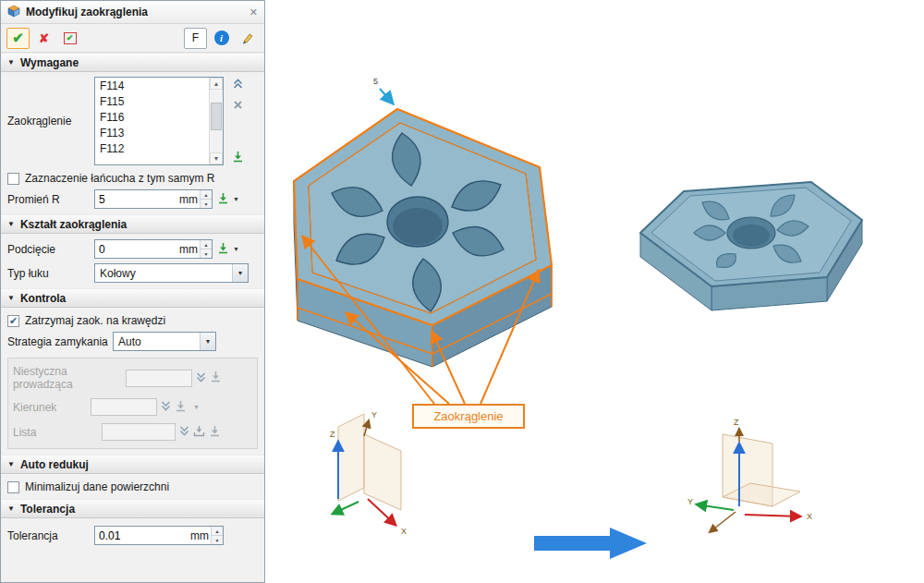 The height and width of the screenshot is (583, 924). Describe the element at coordinates (51, 249) in the screenshot. I see `setback-label: Podcięcie` at that location.